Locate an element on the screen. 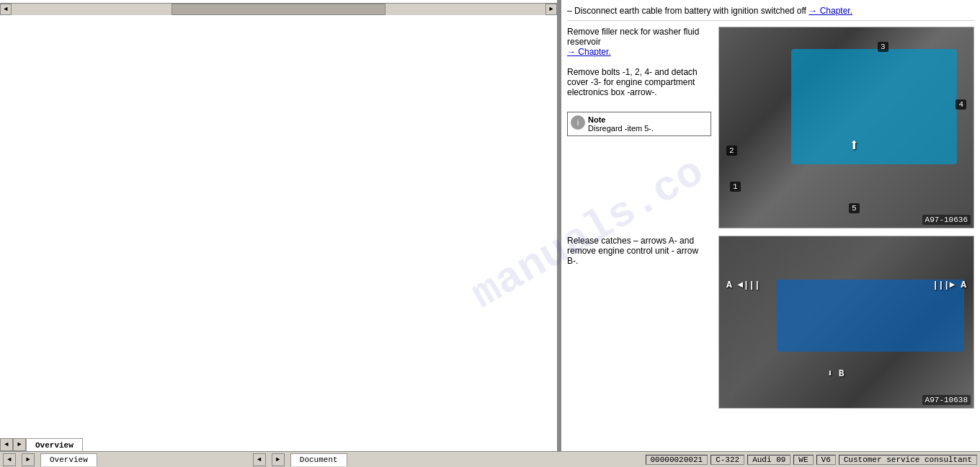 The width and height of the screenshot is (980, 467). engine-image-1: 1 2 3 4 5 ⬆ A97-10636 is located at coordinates (846, 128).